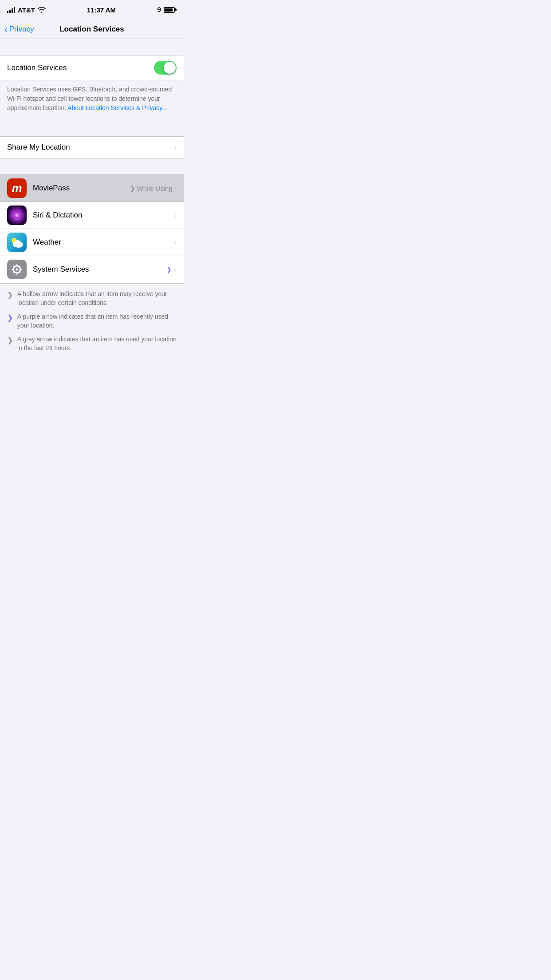 The height and width of the screenshot is (980, 551). I want to click on share-my-location-label: Share My Location, so click(39, 147).